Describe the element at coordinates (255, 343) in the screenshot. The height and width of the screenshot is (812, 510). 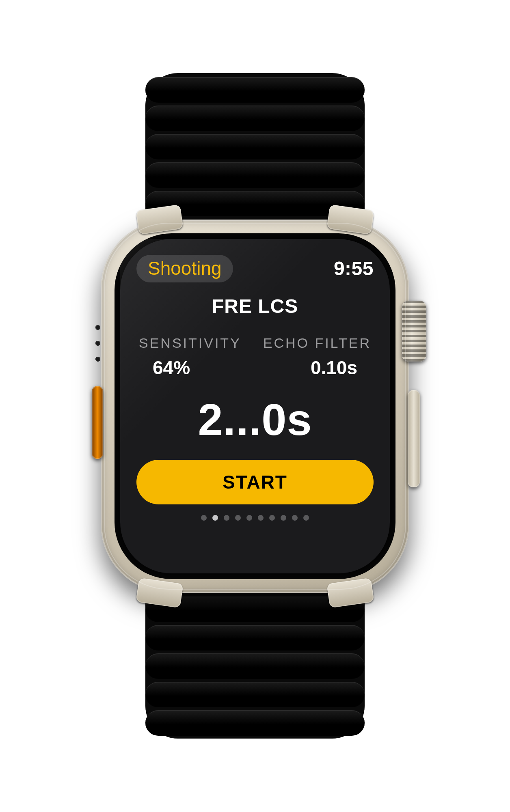
I see `setting-labels-row: SENSITIVITY ECHO FILTER` at that location.